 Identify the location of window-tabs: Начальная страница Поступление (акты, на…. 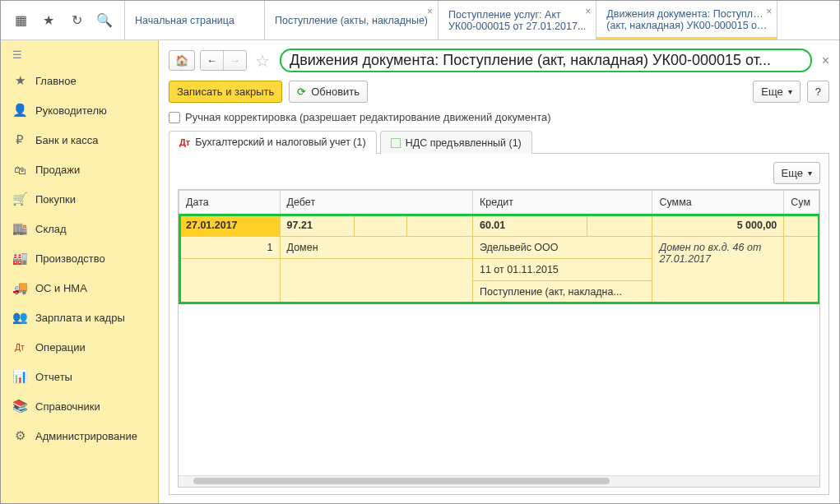
(482, 20).